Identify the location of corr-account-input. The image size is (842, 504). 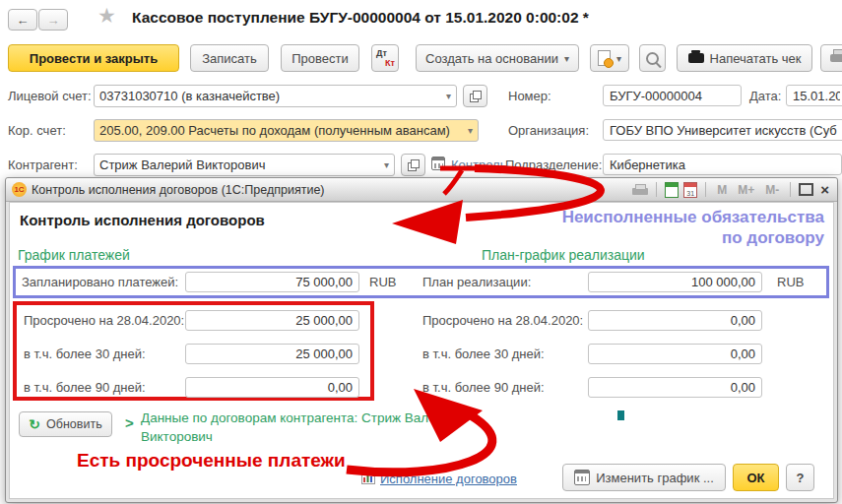
(279, 130).